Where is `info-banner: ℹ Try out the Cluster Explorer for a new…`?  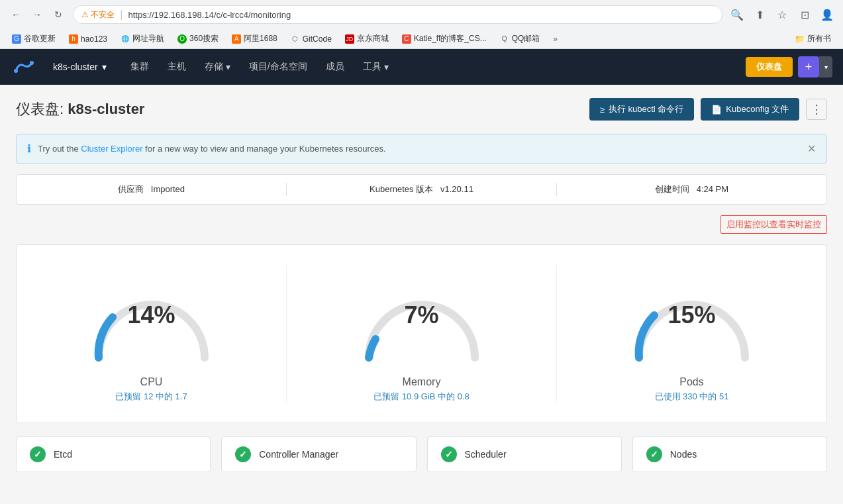 info-banner: ℹ Try out the Cluster Explorer for a new… is located at coordinates (421, 148).